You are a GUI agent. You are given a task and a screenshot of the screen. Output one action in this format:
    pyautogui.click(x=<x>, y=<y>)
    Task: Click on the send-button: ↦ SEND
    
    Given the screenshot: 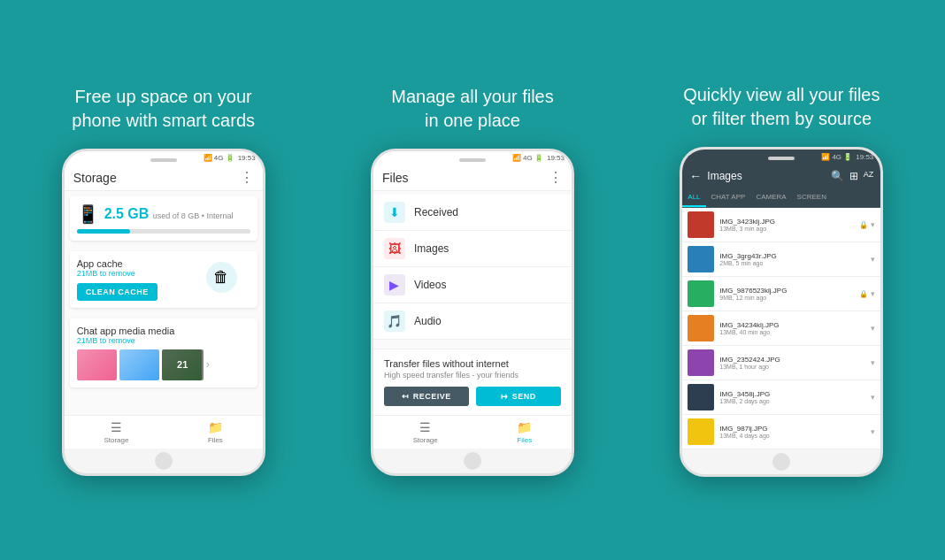 What is the action you would take?
    pyautogui.click(x=519, y=396)
    